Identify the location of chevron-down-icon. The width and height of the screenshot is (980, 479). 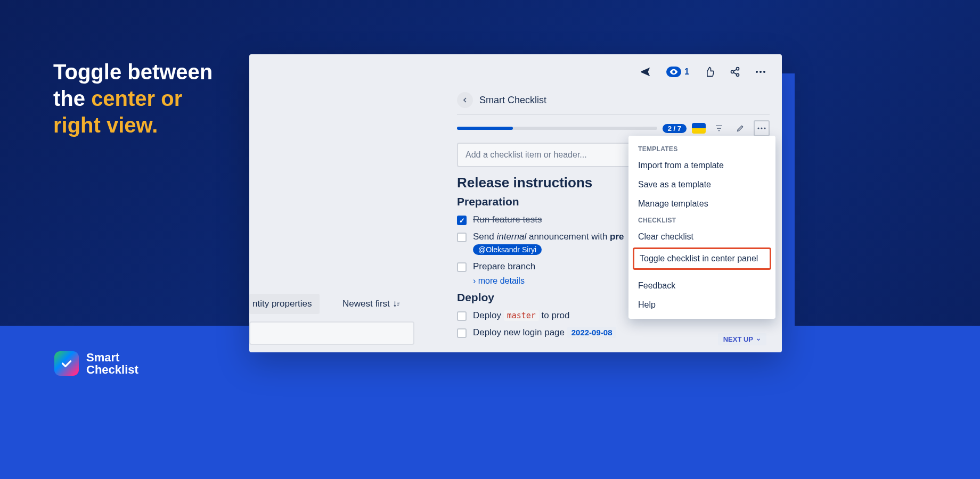
(758, 340).